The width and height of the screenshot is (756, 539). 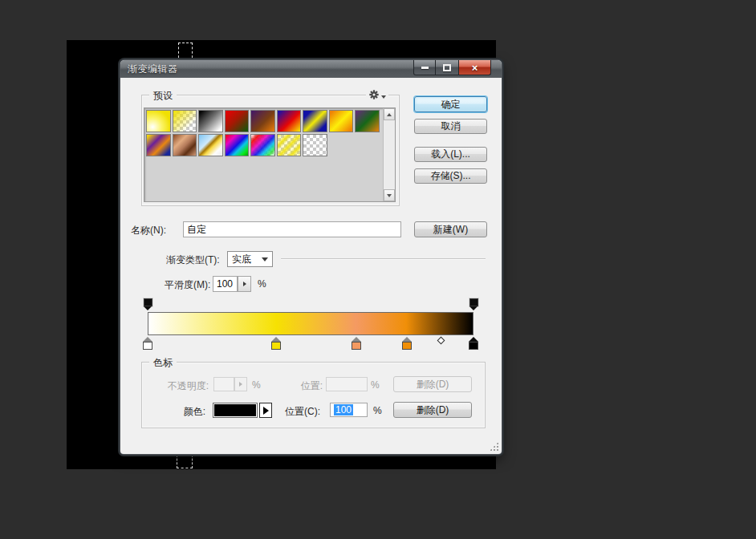 What do you see at coordinates (451, 176) in the screenshot?
I see `save-button: 存储(S)...` at bounding box center [451, 176].